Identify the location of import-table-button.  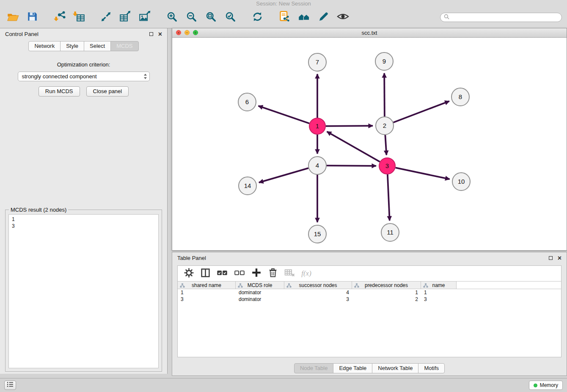
(79, 17).